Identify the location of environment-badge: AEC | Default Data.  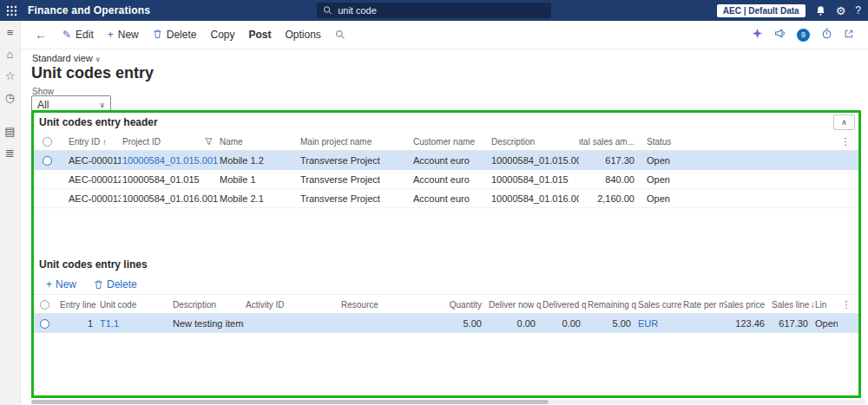
(761, 10).